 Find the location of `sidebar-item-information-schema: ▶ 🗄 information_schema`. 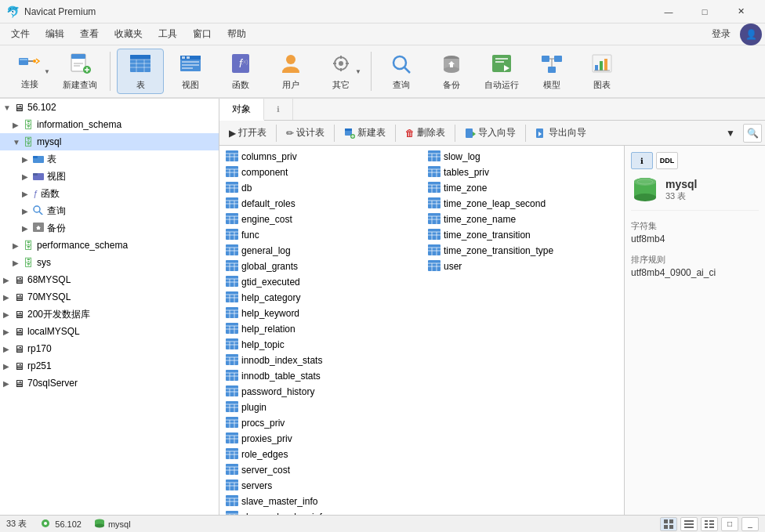

sidebar-item-information-schema: ▶ 🗄 information_schema is located at coordinates (110, 125).